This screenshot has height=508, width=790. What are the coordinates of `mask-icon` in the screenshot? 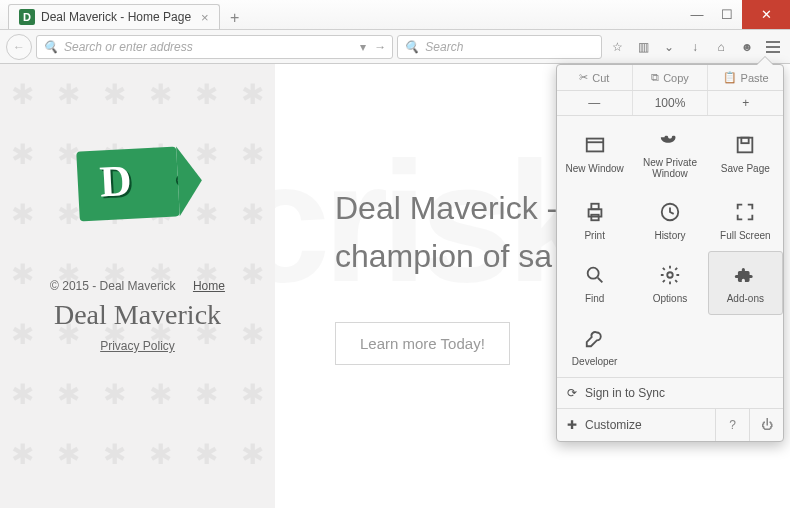 It's located at (670, 139).